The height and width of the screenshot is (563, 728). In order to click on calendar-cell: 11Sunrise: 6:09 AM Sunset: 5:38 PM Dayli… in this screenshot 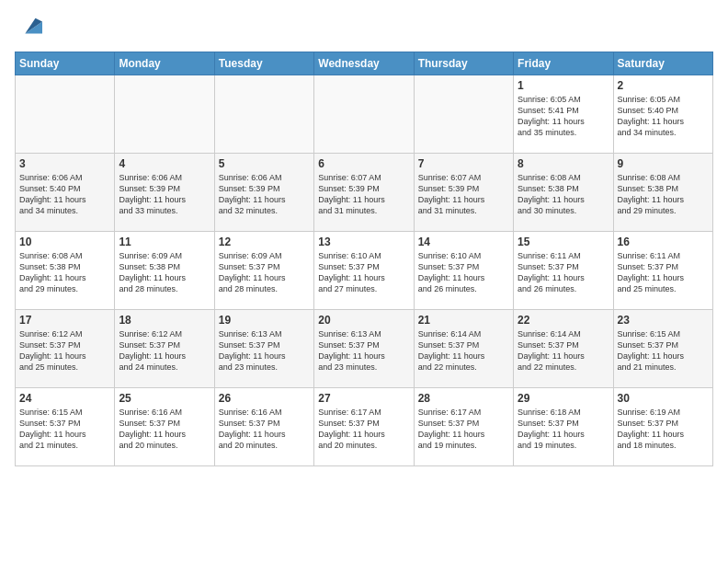, I will do `click(165, 270)`.